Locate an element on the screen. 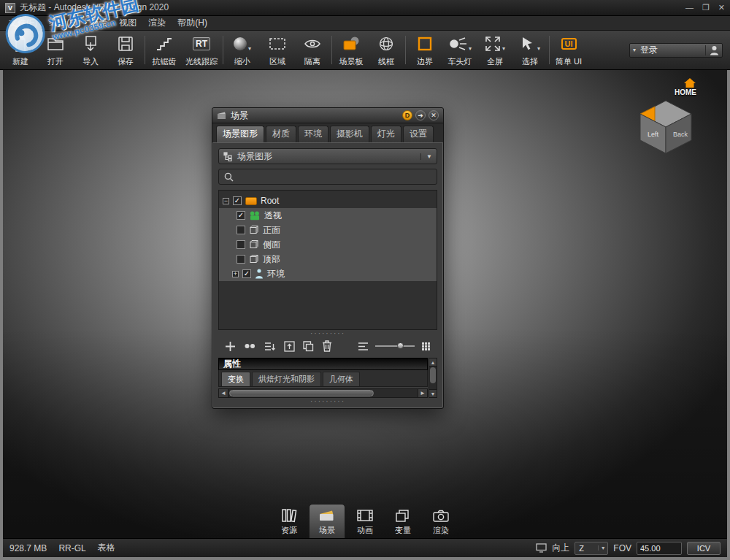 This screenshot has width=730, height=560. close-button: ✕ is located at coordinates (721, 7).